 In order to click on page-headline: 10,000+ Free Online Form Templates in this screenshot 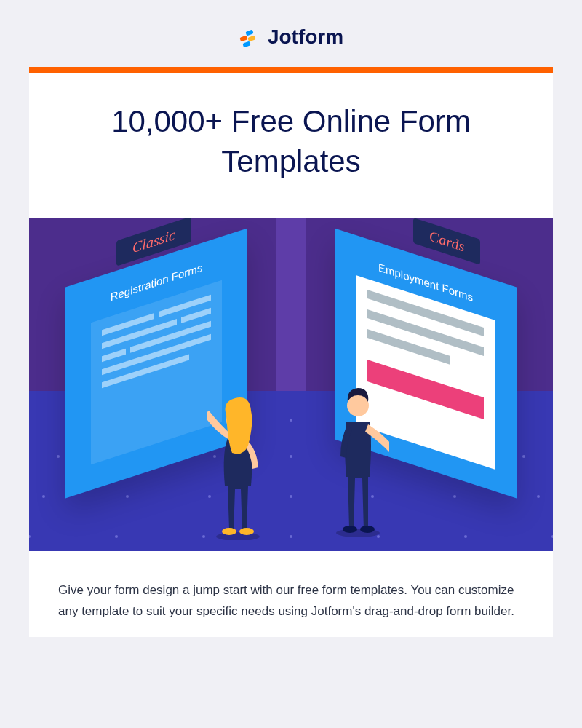, I will do `click(291, 141)`.